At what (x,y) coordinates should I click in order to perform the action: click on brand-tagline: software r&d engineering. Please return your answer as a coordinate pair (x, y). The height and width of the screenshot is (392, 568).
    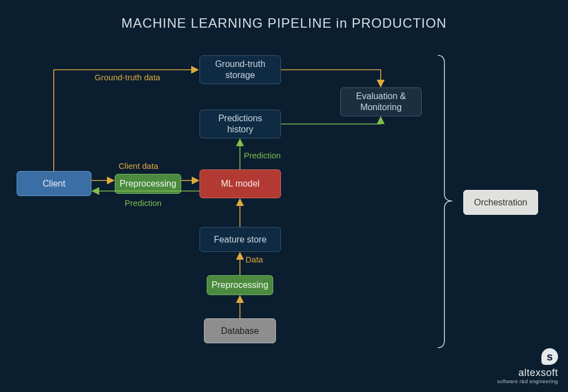
    Looking at the image, I should click on (528, 381).